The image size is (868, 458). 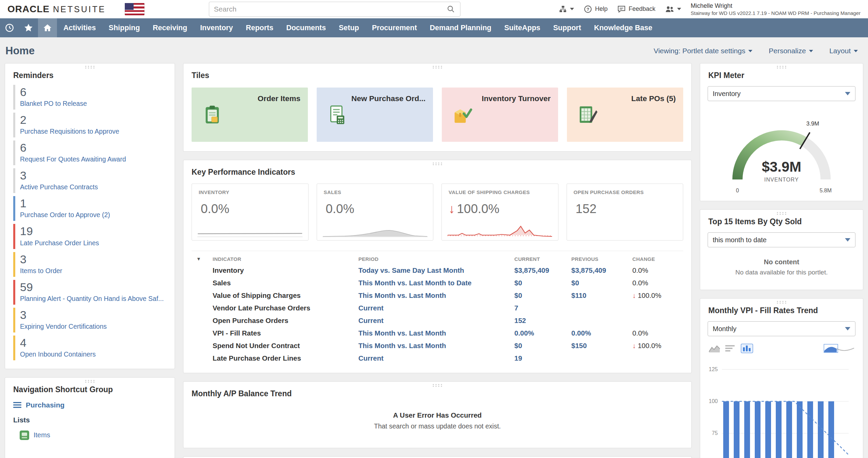 What do you see at coordinates (461, 28) in the screenshot?
I see `nav-item-demand-planning: Demand Planning` at bounding box center [461, 28].